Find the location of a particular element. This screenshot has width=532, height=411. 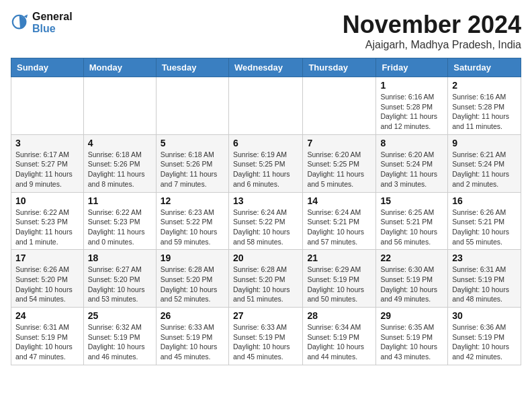

header-cell-tuesday: Tuesday is located at coordinates (192, 68).